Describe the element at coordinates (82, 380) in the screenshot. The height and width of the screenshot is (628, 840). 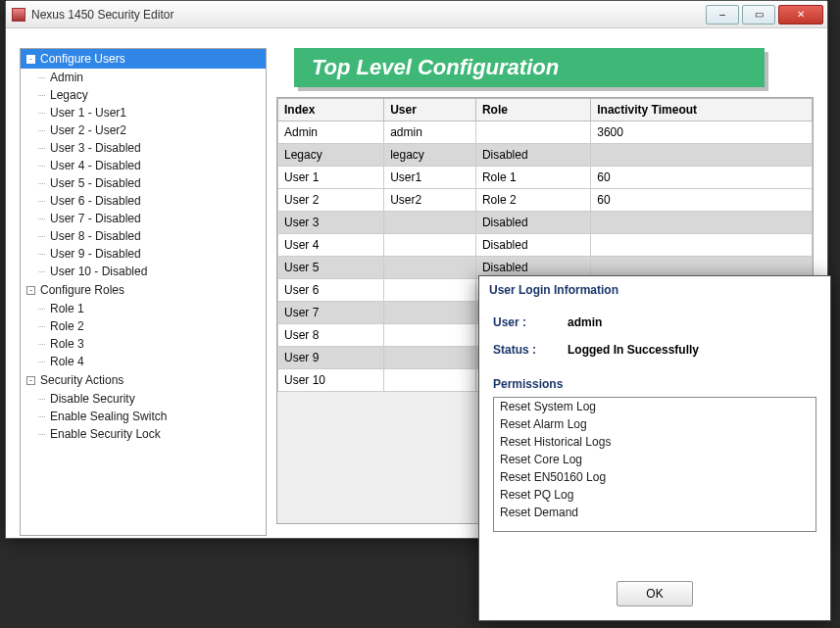
I see `tree-group-label: Security Actions` at that location.